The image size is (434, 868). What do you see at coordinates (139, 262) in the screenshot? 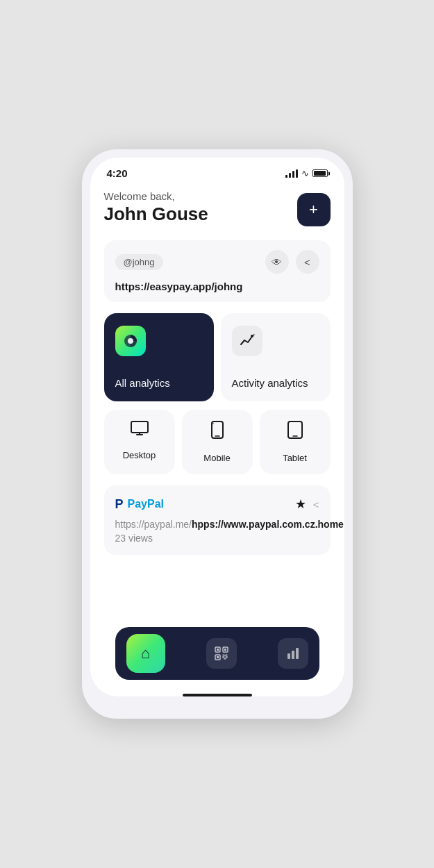
I see `username-tag: @johng` at bounding box center [139, 262].